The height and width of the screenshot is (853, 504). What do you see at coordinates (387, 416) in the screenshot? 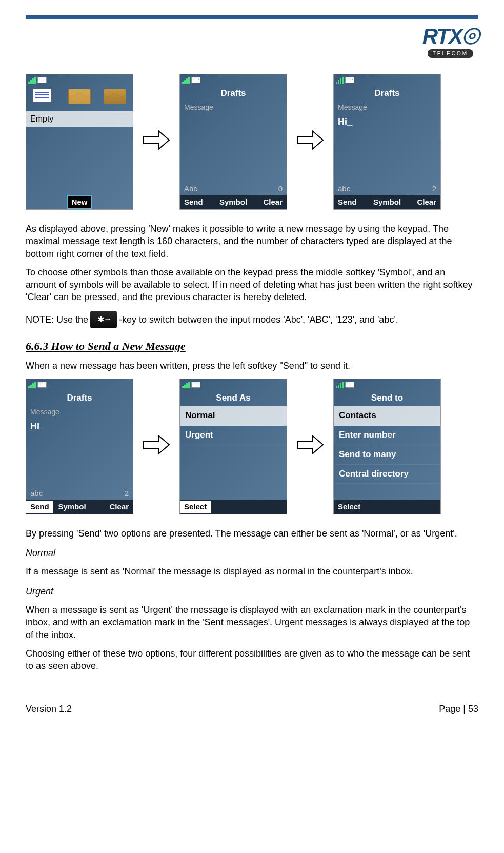
I see `menu-item-contacts: Contacts` at bounding box center [387, 416].